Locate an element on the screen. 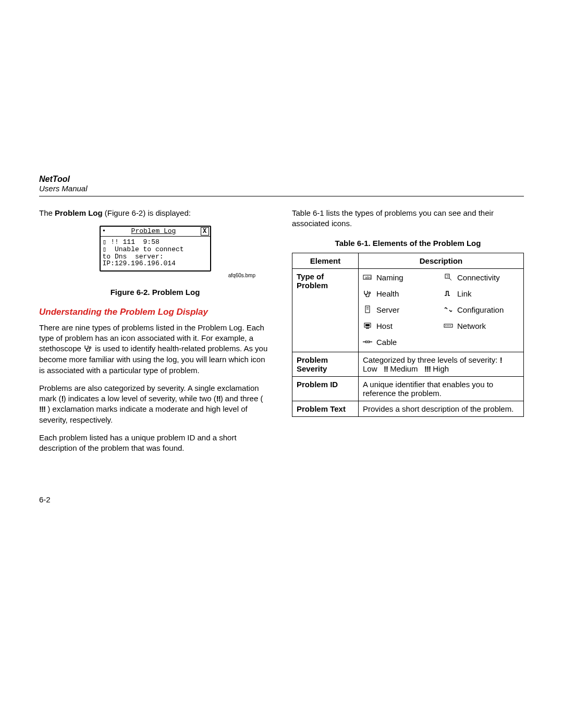  cell-id-desc: A unique identifier that enables you to … is located at coordinates (441, 389).